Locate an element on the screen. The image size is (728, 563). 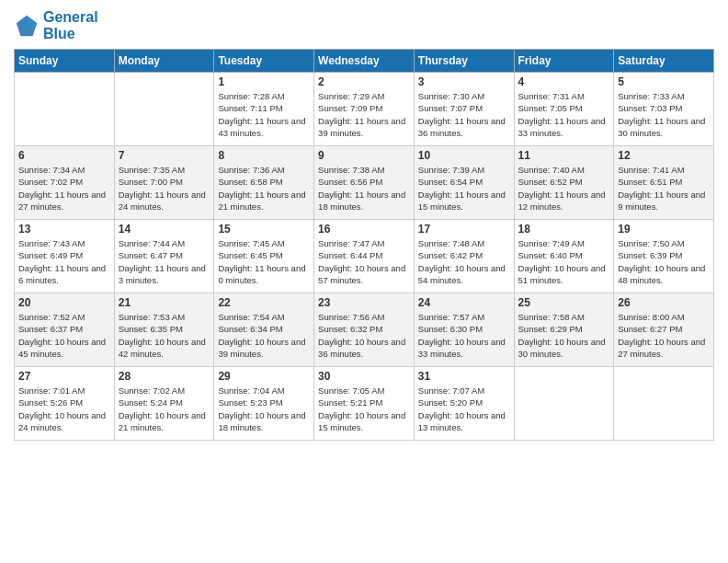
calendar-cell: 2Sunrise: 7:29 AM Sunset: 7:09 PM Daylig… is located at coordinates (364, 109).